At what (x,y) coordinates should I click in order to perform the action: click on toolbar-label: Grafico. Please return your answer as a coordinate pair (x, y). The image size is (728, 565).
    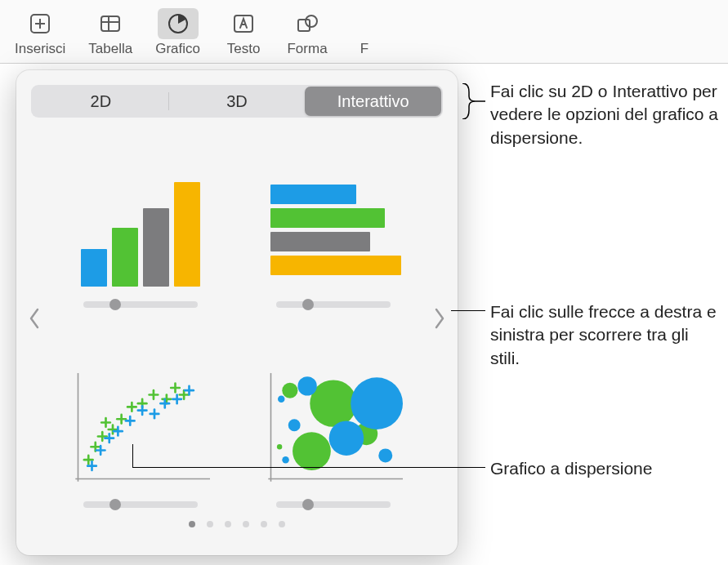
    Looking at the image, I should click on (178, 49).